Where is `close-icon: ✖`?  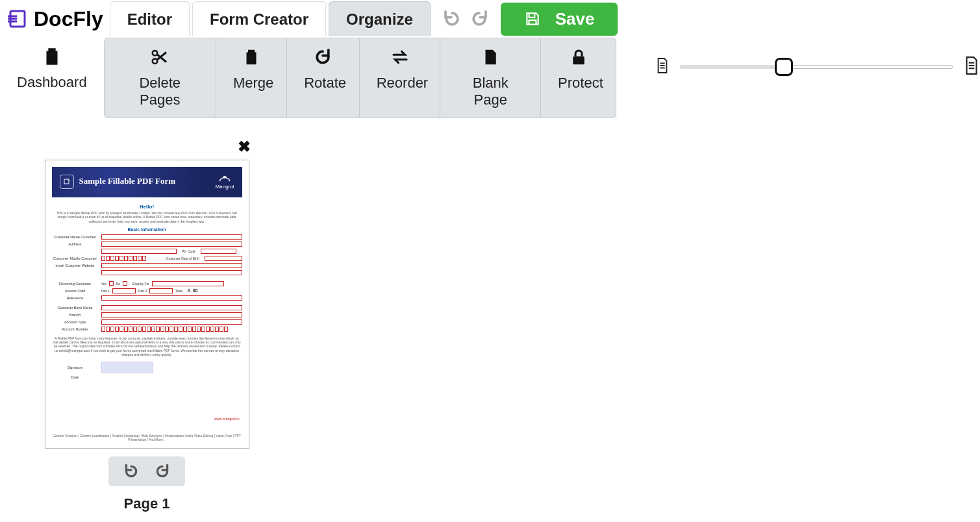
close-icon: ✖ is located at coordinates (147, 149).